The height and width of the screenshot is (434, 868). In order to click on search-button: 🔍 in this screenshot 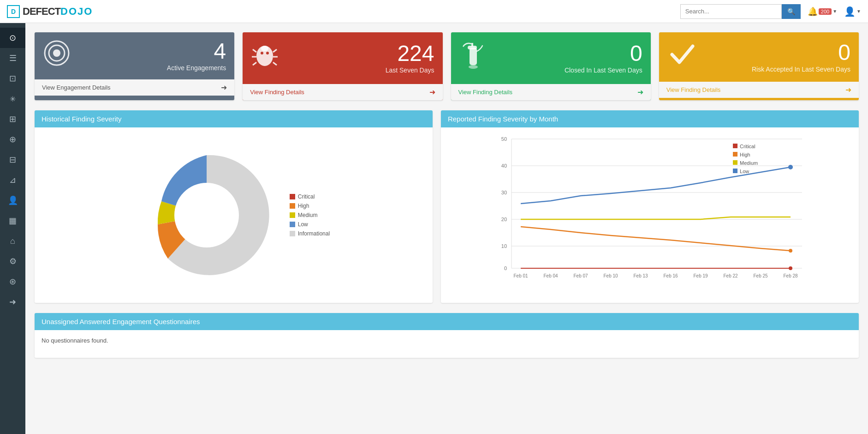, I will do `click(791, 12)`.